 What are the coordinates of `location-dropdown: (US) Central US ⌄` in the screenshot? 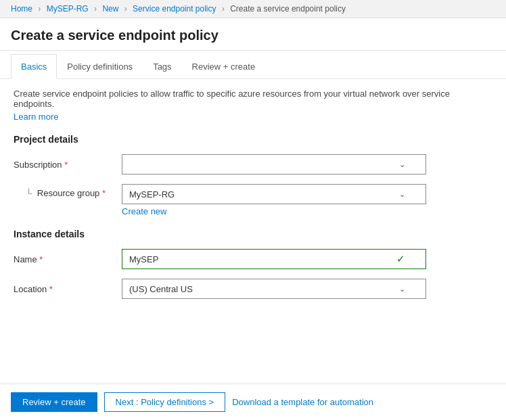 It's located at (274, 289).